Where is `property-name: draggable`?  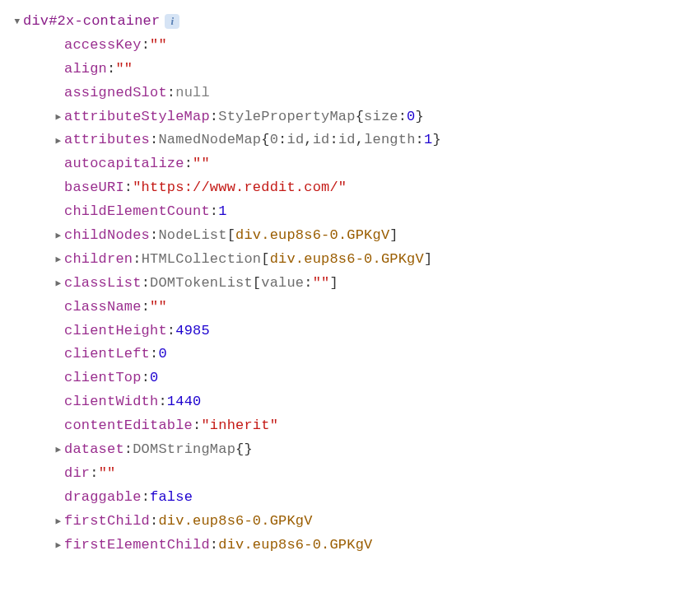
property-name: draggable is located at coordinates (103, 497).